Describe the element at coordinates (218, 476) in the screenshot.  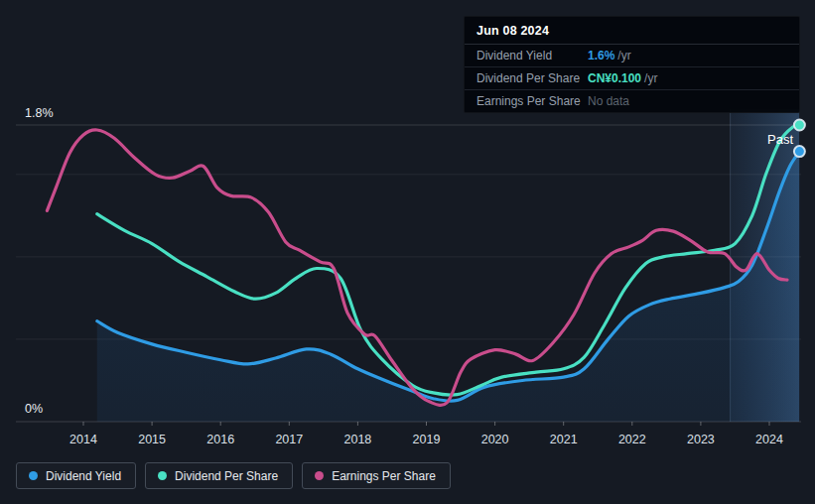
I see `legend-item-dividend-per-share: Dividend Per Share` at that location.